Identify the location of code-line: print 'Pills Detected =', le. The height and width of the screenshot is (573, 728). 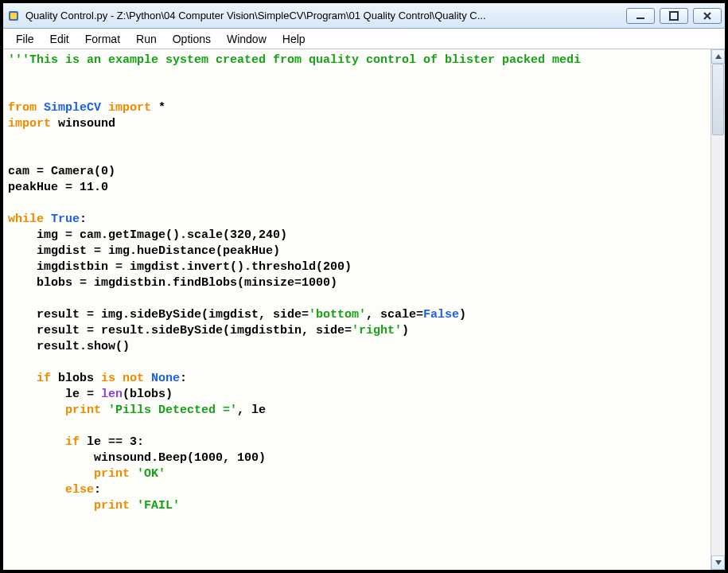
(356, 411).